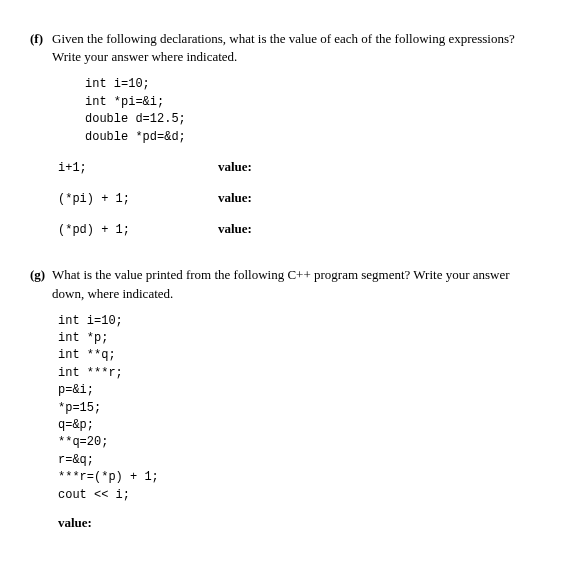  Describe the element at coordinates (300, 168) in the screenshot. I see `expression-row: i+1; value:` at that location.